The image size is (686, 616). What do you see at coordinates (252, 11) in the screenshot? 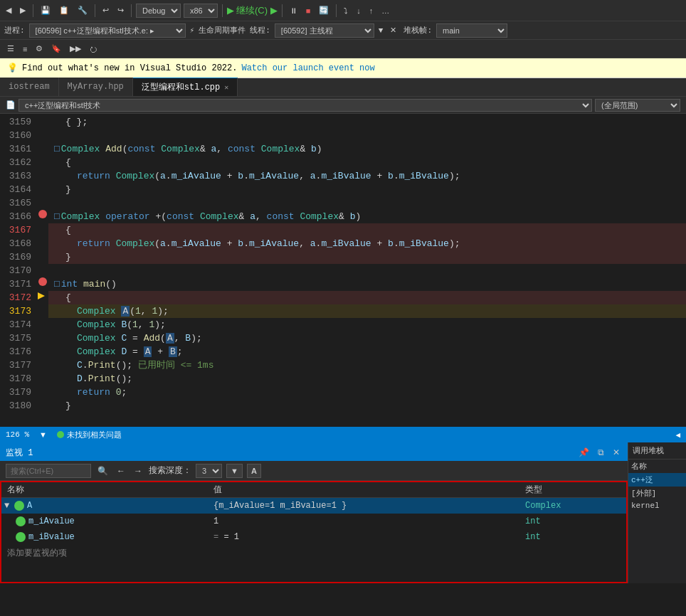
I see `continue-btn: ▶ 继续(C) ▶` at bounding box center [252, 11].